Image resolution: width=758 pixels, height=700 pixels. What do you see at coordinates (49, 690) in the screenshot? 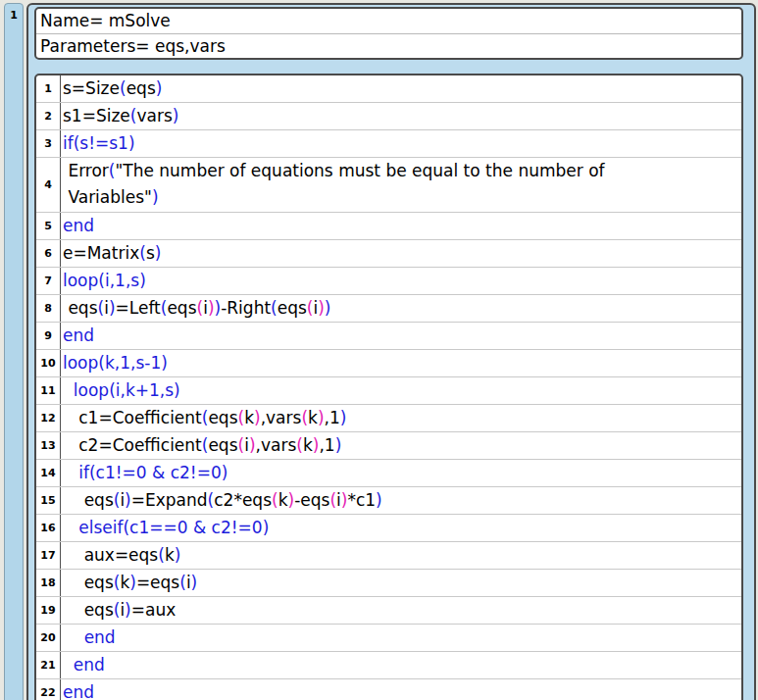
I see `line-number: 22` at bounding box center [49, 690].